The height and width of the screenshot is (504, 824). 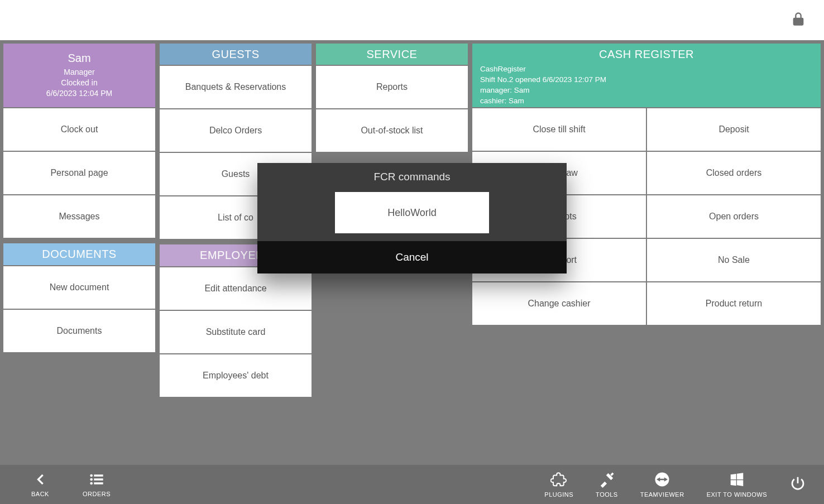 I want to click on employees-debt-button: Employees' debt, so click(x=236, y=376).